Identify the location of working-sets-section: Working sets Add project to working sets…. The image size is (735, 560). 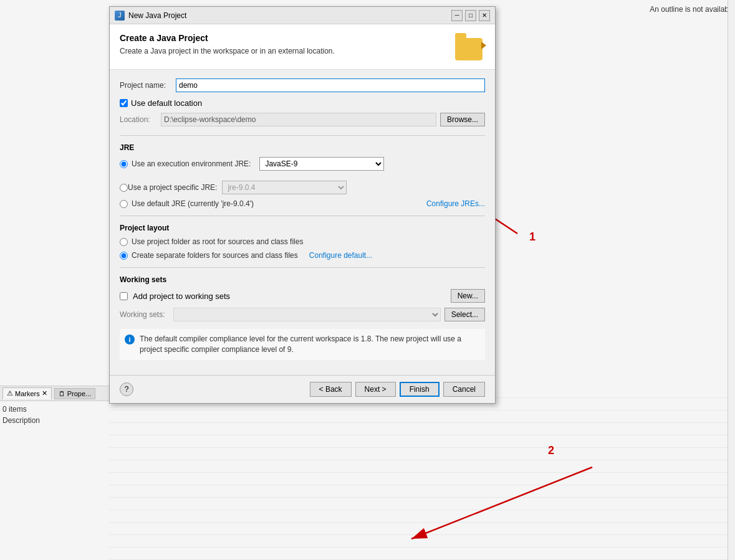
(302, 298).